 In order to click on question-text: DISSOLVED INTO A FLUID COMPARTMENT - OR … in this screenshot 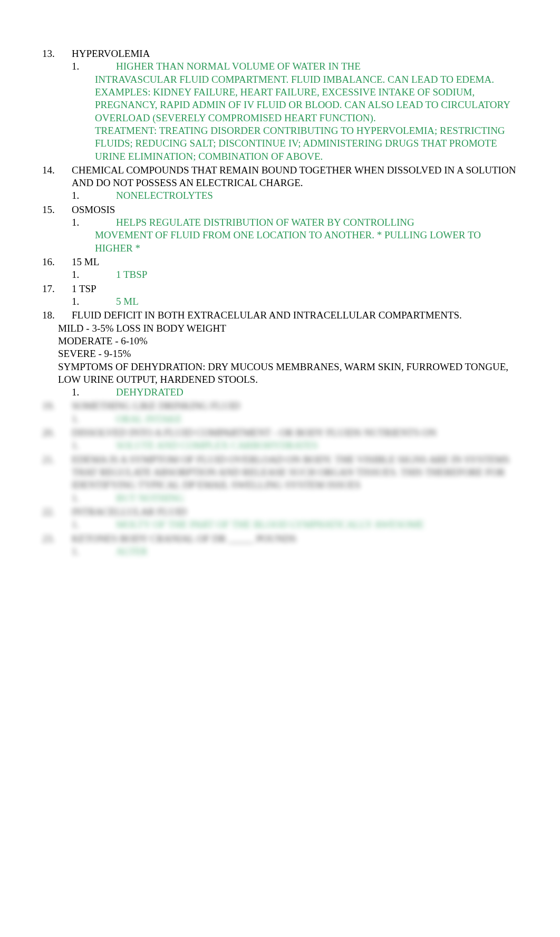, I will do `click(295, 433)`.